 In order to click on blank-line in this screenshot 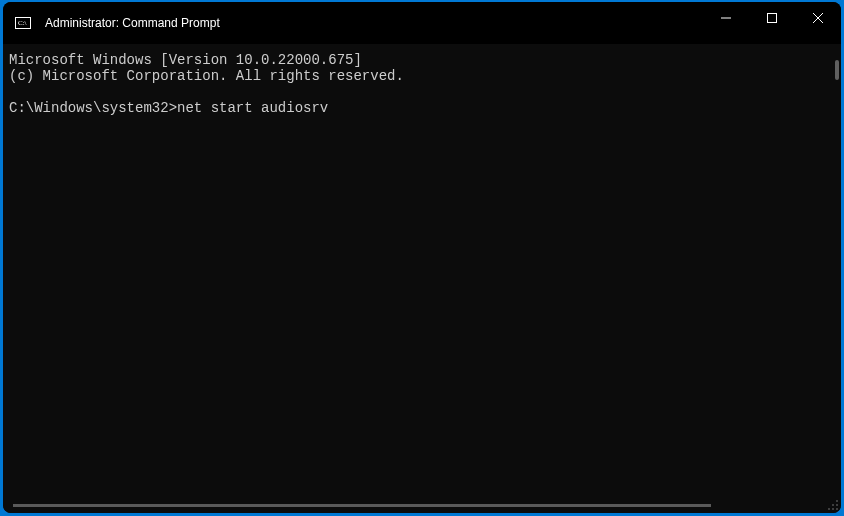, I will do `click(422, 92)`.